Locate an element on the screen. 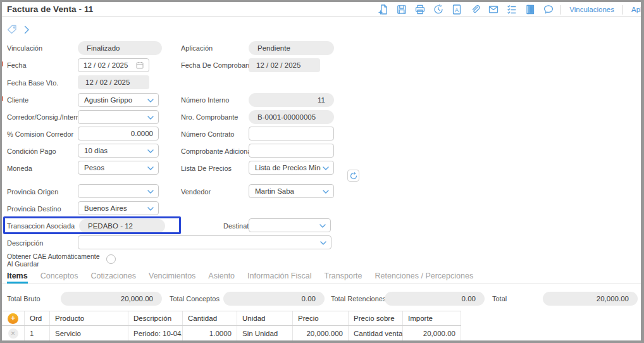  attachment-icon is located at coordinates (474, 10).